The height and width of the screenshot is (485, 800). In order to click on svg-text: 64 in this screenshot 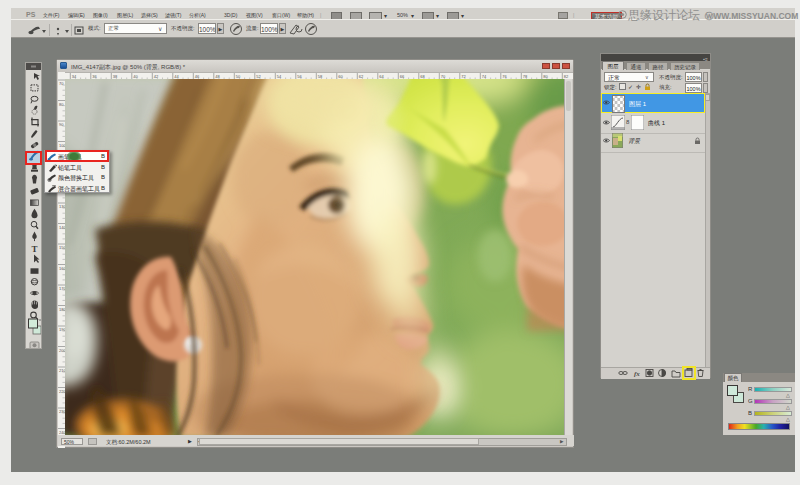, I will do `click(382, 76)`.